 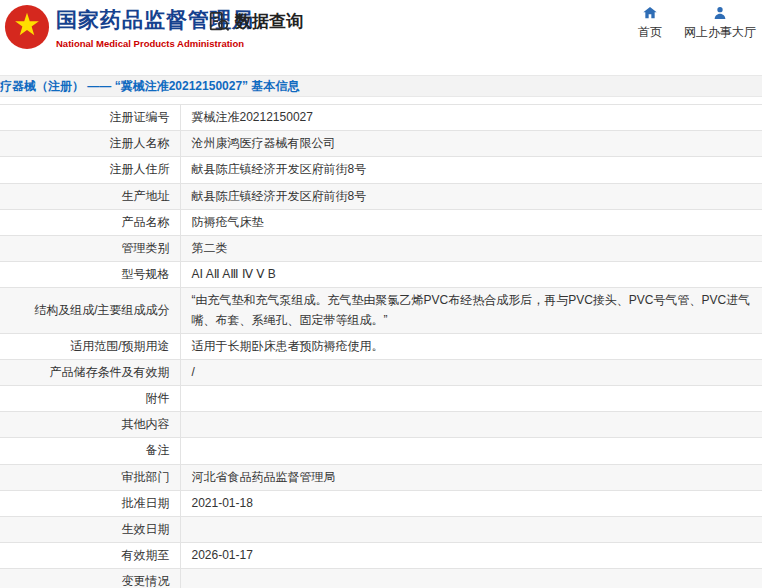 I want to click on row-label: 有效期至, so click(x=90, y=556).